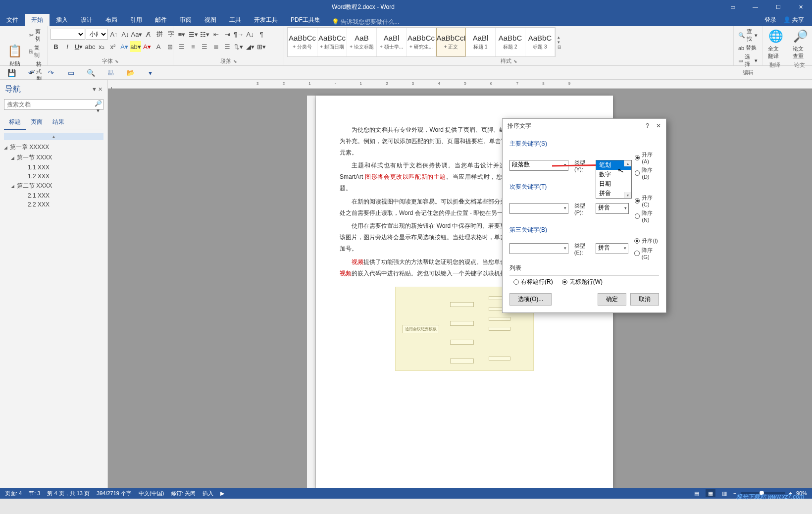 The image size is (812, 514). What do you see at coordinates (303, 42) in the screenshot?
I see `style-item: AaBbCc+ 分类号` at bounding box center [303, 42].